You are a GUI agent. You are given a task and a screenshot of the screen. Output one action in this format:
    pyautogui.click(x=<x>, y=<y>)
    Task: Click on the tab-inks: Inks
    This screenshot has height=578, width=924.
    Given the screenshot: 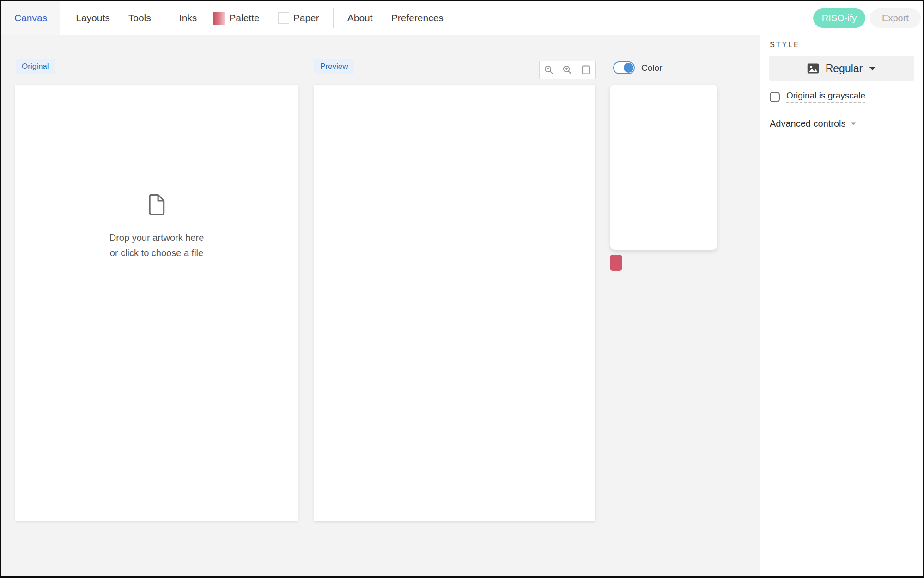 What is the action you would take?
    pyautogui.click(x=188, y=18)
    